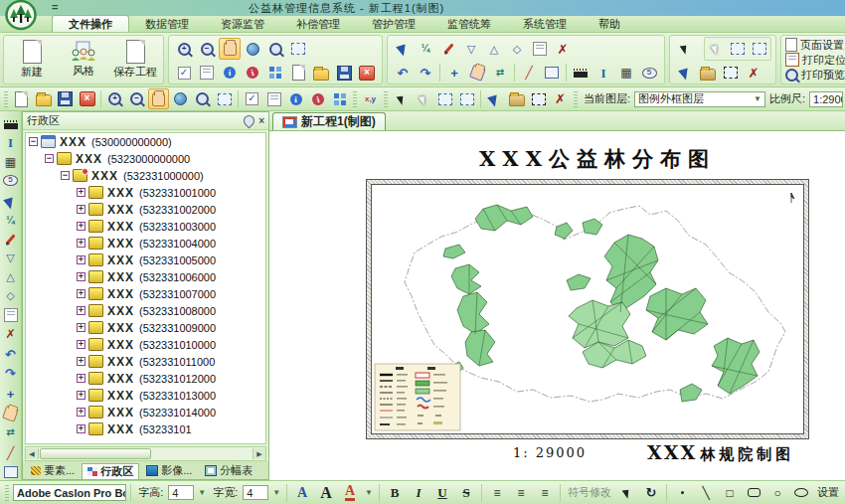 The image size is (845, 504). Describe the element at coordinates (95, 453) in the screenshot. I see `scroll-thumb` at that location.